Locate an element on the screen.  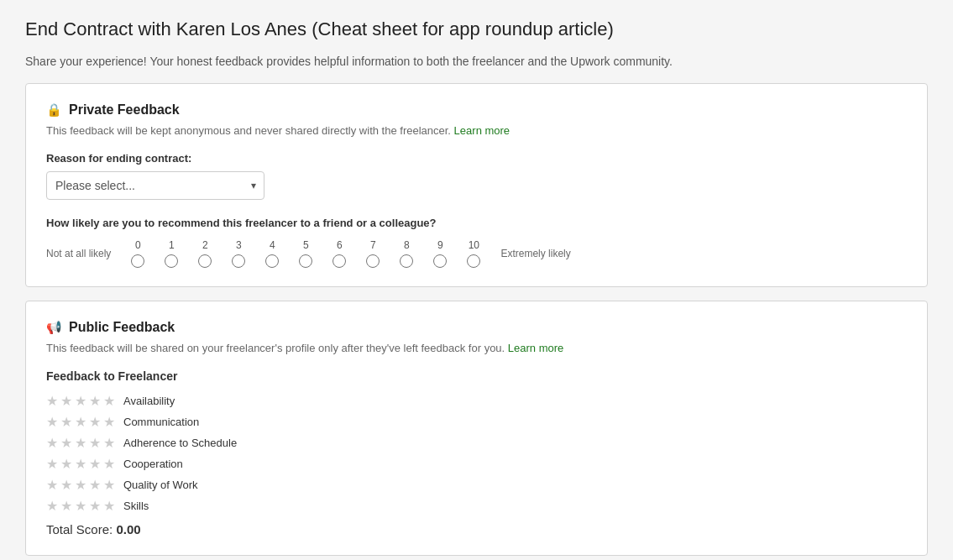
star-adherence-1: ★ is located at coordinates (52, 443).